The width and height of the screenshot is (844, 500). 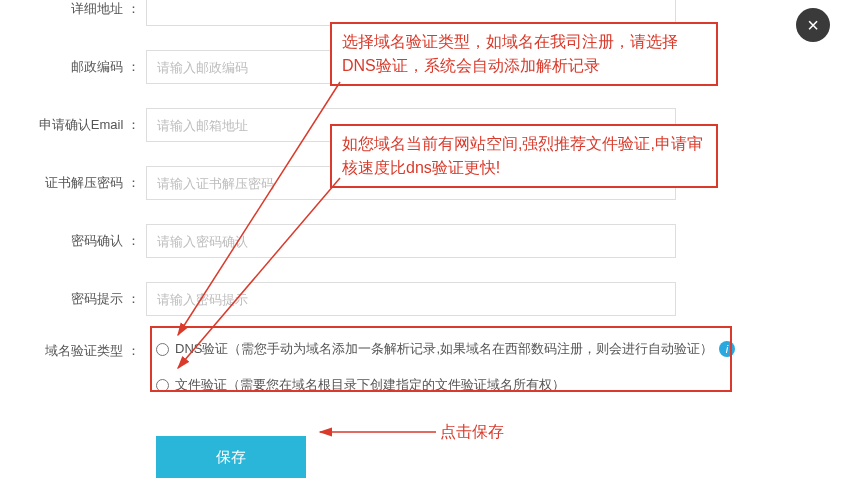 I want to click on label-email: 申请确认Email ：, so click(x=73, y=125).